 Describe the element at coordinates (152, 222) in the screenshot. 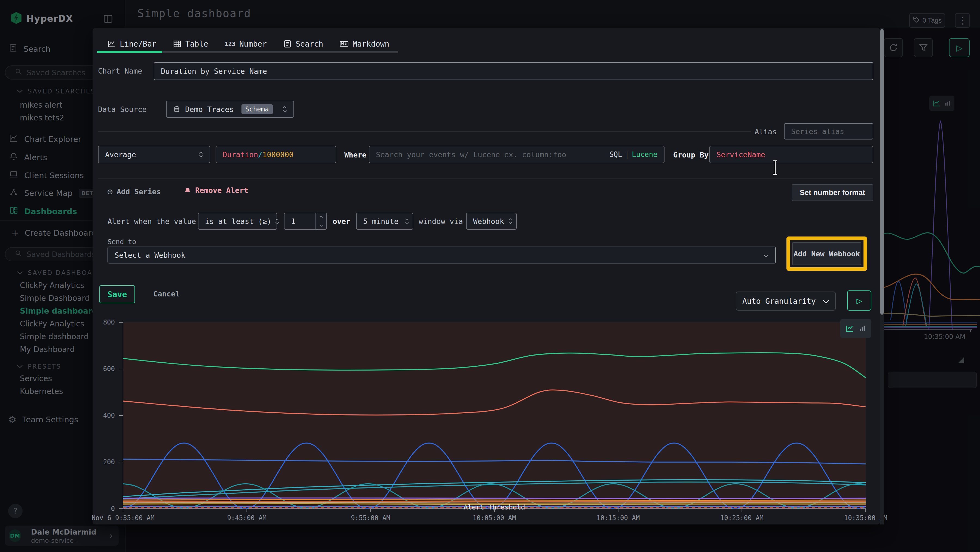

I see `alert-prefix-label: Alert when the value` at that location.